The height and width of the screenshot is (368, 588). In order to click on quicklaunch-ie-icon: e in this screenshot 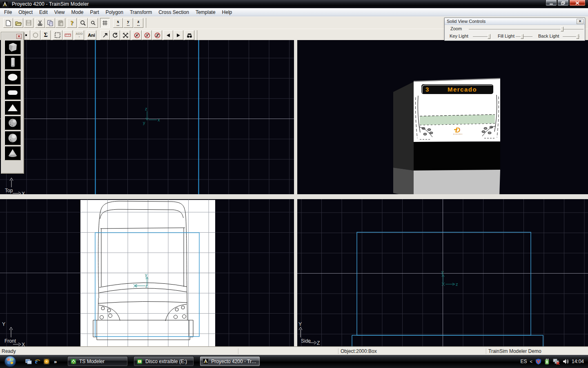, I will do `click(38, 361)`.